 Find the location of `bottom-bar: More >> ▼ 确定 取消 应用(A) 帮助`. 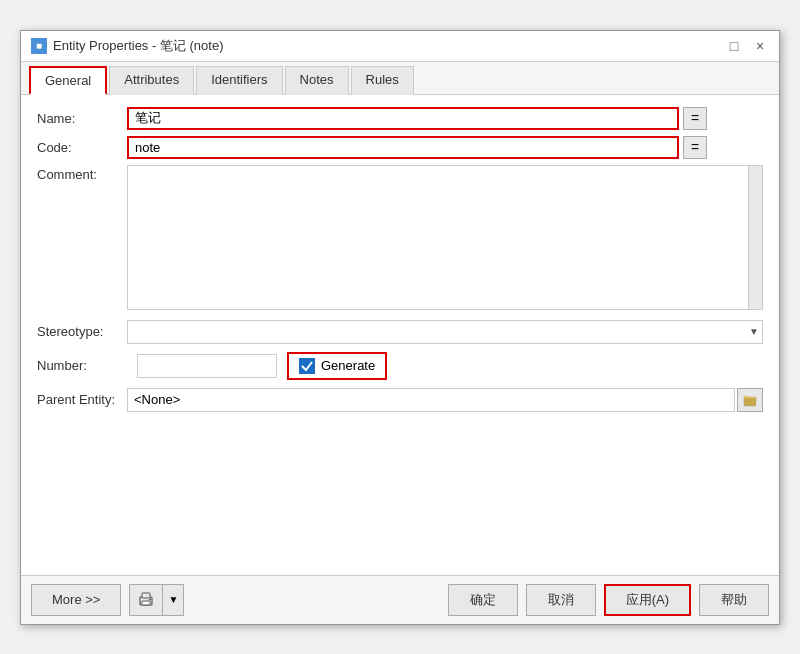

bottom-bar: More >> ▼ 确定 取消 应用(A) 帮助 is located at coordinates (400, 600).